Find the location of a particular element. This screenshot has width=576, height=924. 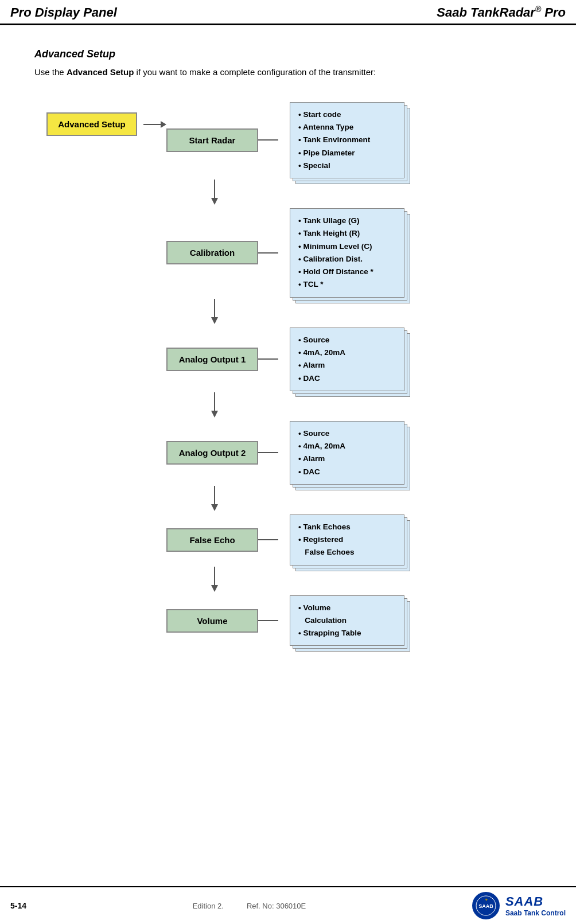

list-item: Strapping Table is located at coordinates (347, 633).